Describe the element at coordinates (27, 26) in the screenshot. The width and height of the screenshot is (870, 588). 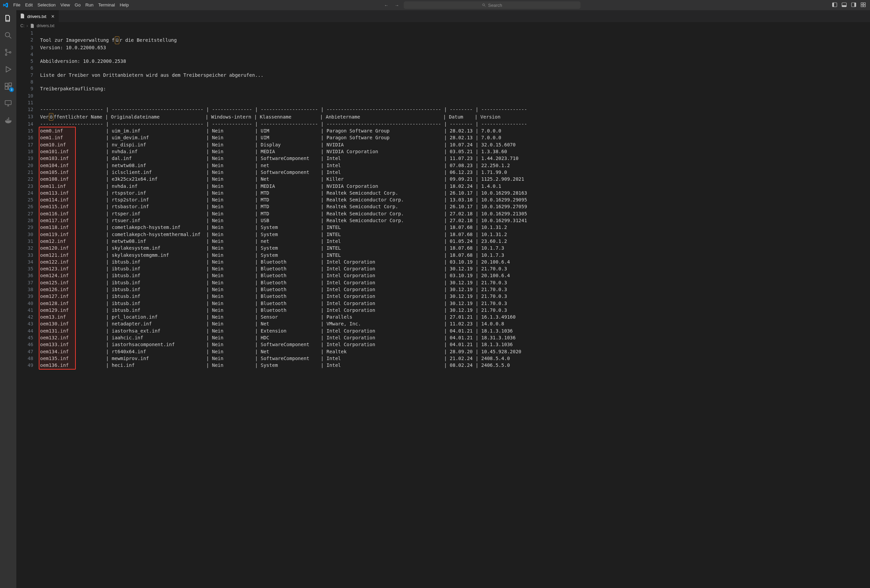
I see `chevron-right-icon: ›` at that location.